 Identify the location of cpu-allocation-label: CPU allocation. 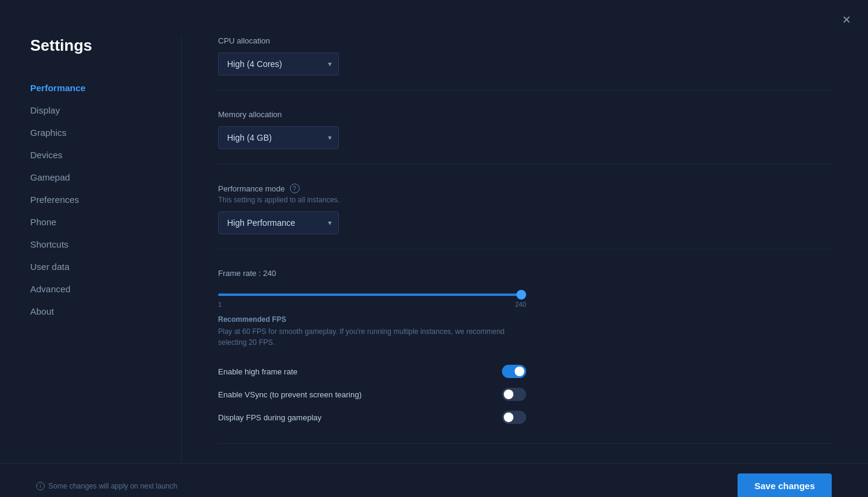
(525, 41).